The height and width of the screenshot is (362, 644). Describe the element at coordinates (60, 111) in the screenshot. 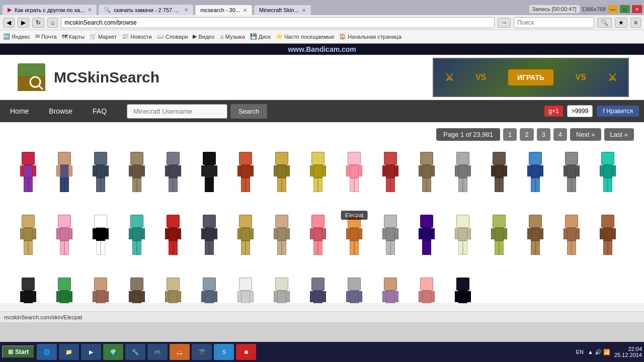

I see `nav-browse: Browse` at that location.